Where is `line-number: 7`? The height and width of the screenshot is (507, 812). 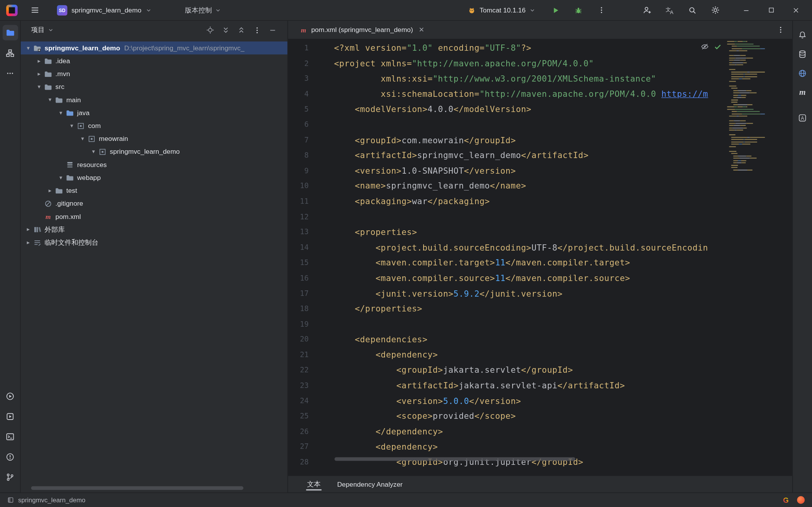 line-number: 7 is located at coordinates (298, 140).